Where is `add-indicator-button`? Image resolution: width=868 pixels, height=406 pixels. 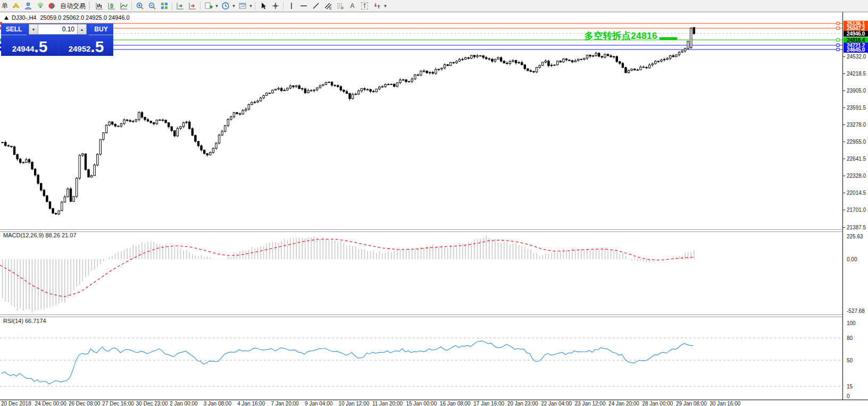
add-indicator-button is located at coordinates (208, 6).